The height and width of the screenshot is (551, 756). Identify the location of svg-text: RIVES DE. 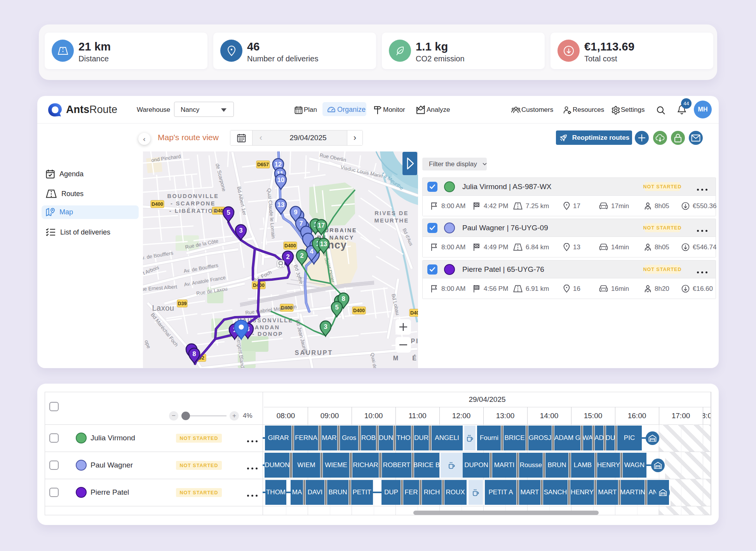
(392, 213).